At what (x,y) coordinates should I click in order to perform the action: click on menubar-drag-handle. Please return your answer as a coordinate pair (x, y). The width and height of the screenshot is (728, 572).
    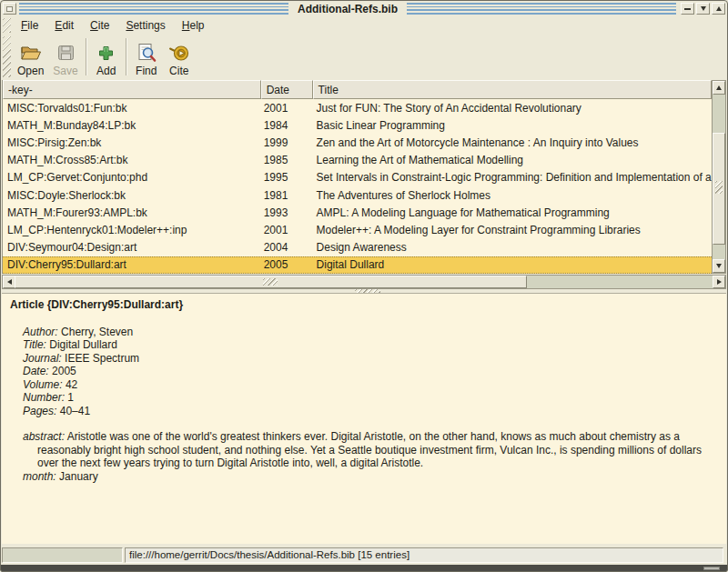
    Looking at the image, I should click on (7, 25).